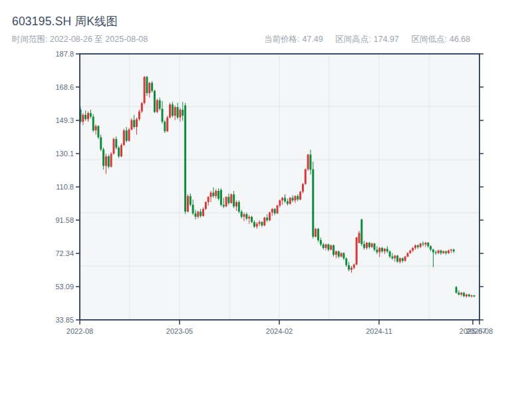 The height and width of the screenshot is (399, 532). What do you see at coordinates (65, 287) in the screenshot?
I see `svg-text: 53.09` at bounding box center [65, 287].